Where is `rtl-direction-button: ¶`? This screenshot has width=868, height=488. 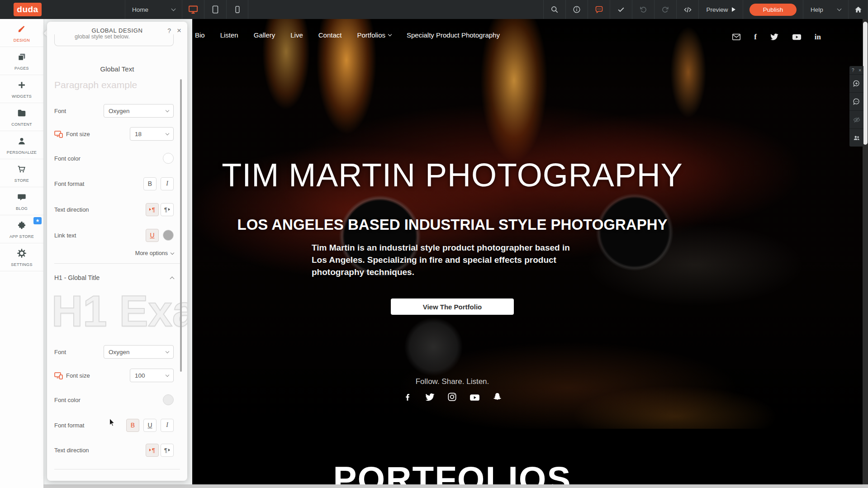
rtl-direction-button: ¶ is located at coordinates (167, 210).